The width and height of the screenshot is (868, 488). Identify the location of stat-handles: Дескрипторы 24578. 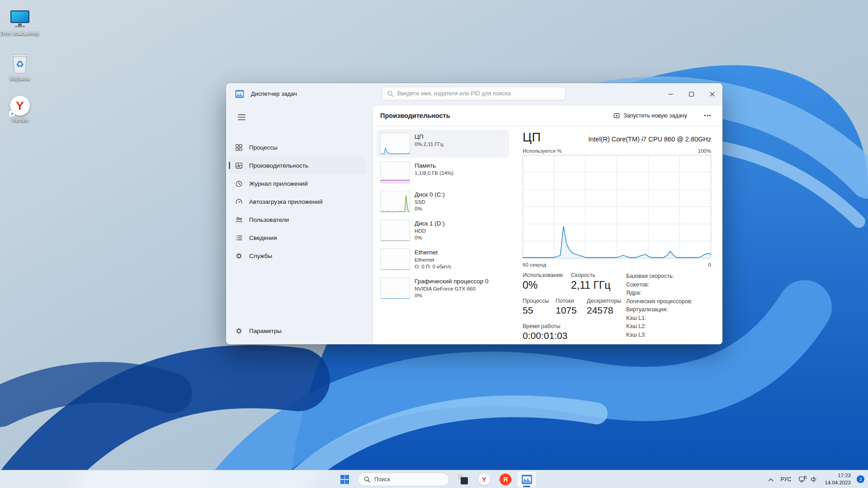
(604, 307).